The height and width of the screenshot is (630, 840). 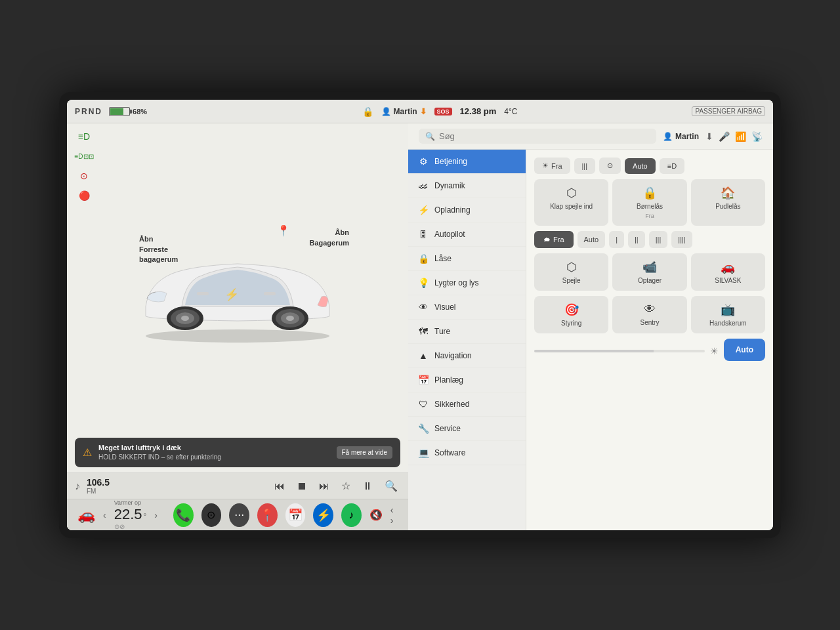 What do you see at coordinates (637, 240) in the screenshot?
I see `wiper-speed2-btn: ||` at bounding box center [637, 240].